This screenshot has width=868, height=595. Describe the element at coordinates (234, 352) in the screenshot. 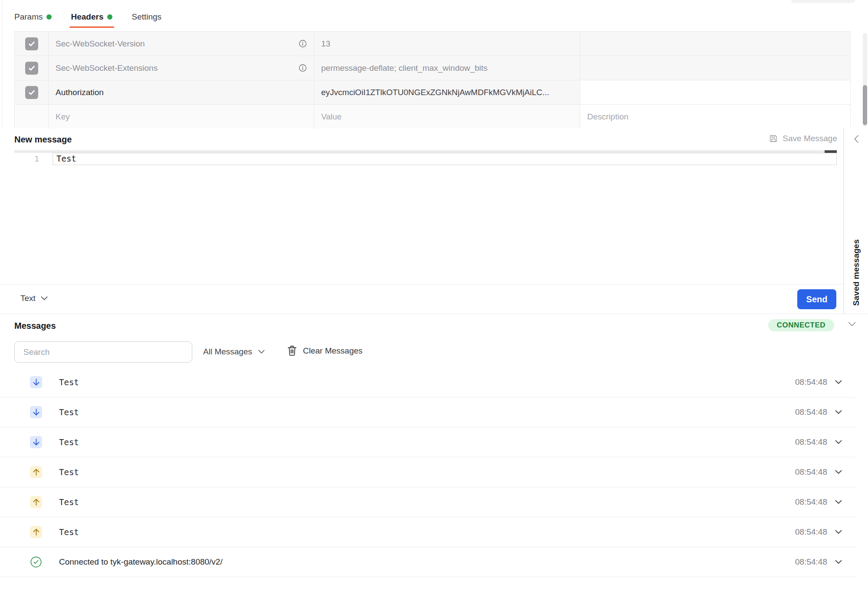

I see `message-filter-dropdown: All Messages` at that location.